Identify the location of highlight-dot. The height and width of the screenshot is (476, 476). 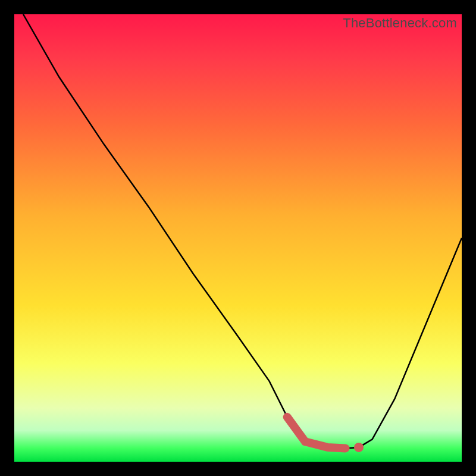
(359, 447).